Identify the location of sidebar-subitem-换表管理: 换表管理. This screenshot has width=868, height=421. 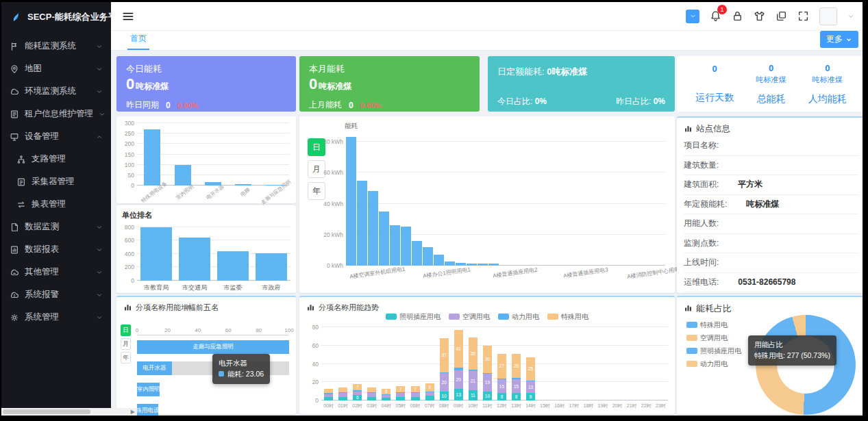
(56, 204).